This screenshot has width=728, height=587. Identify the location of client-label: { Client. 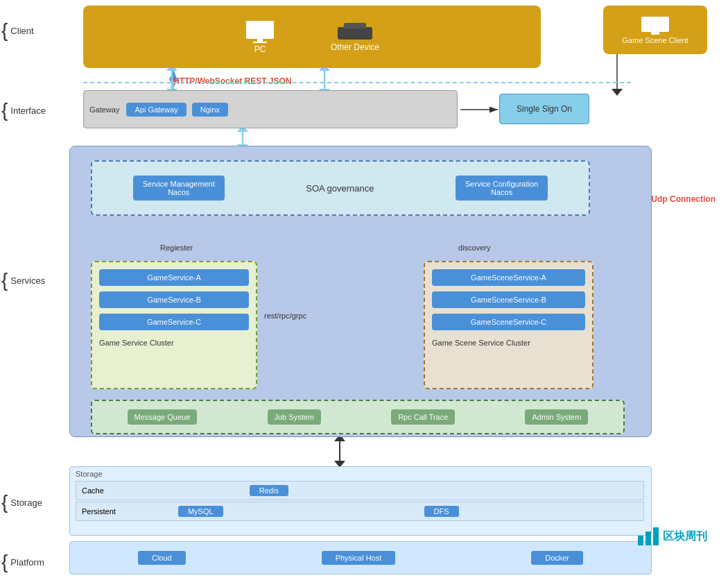
(18, 31).